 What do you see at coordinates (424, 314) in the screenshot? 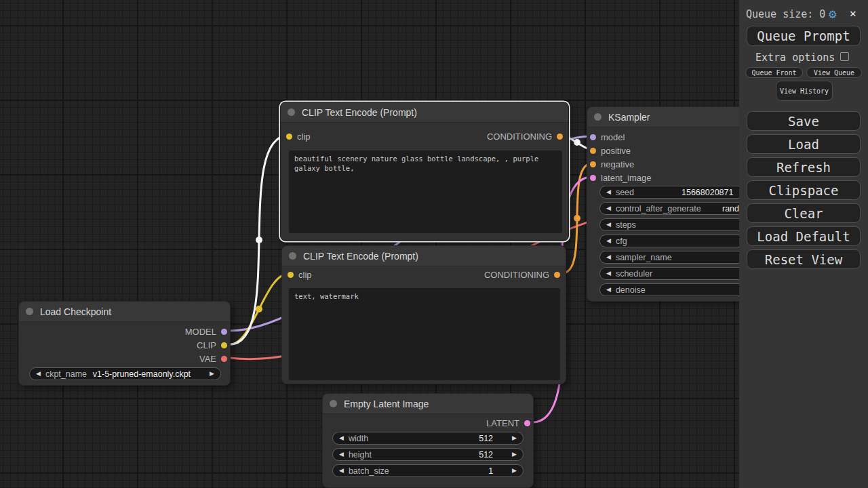
I see `node-clip-text-encode-negative: CLIP Text Encode (Prompt) clip CONDITION…` at bounding box center [424, 314].